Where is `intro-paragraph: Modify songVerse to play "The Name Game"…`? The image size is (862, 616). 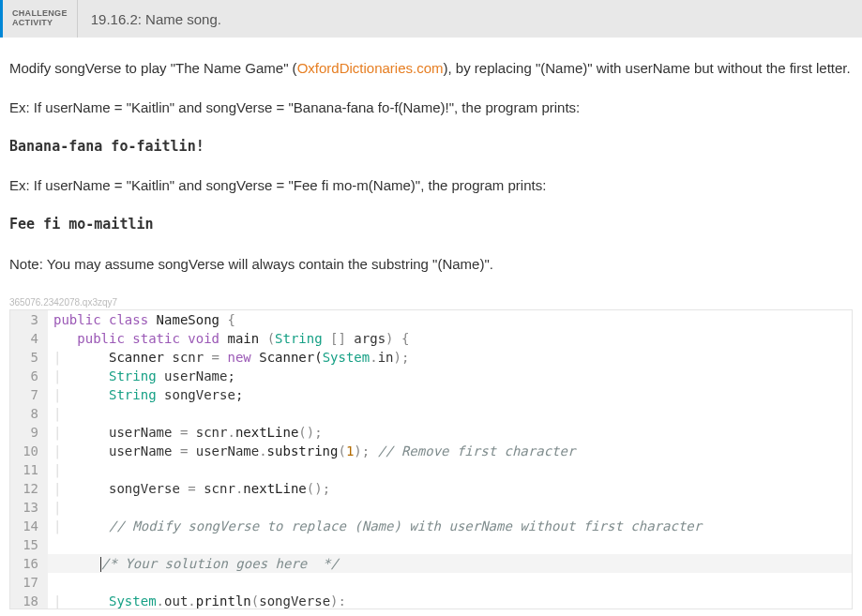
intro-paragraph: Modify songVerse to play "The Name Game"… is located at coordinates (431, 68).